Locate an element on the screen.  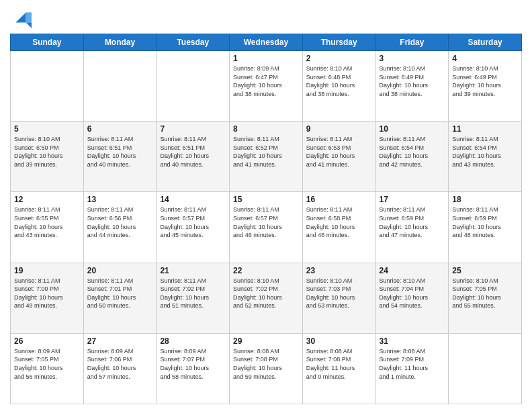
day-number: 1 is located at coordinates (266, 58).